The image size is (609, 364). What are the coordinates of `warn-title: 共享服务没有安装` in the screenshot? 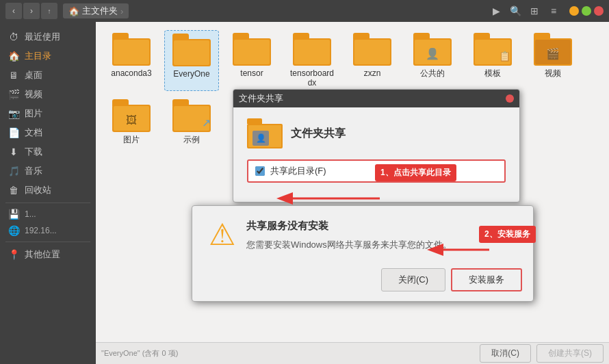 It's located at (382, 226).